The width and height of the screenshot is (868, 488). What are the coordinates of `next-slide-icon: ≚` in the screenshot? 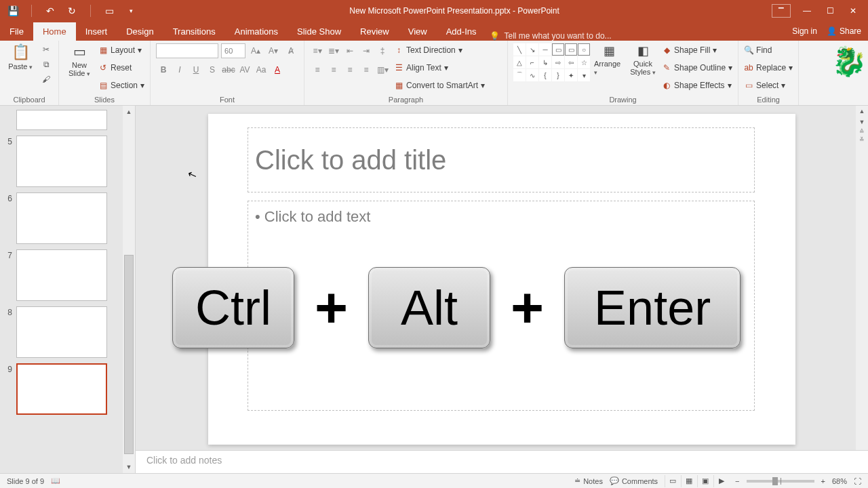 It's located at (862, 140).